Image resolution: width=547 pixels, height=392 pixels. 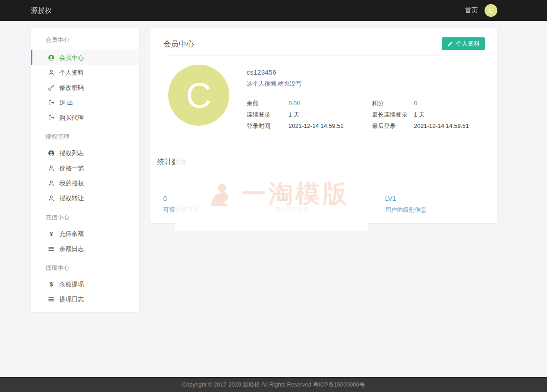 I want to click on copyright-text: Copyright © 2017-2020 源授权 All Rights Res…, so click(x=274, y=385).